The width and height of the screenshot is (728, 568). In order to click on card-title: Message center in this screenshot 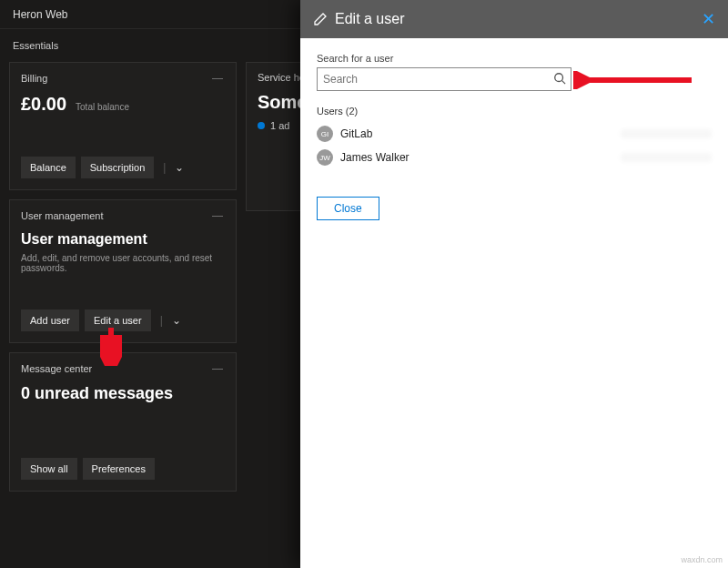, I will do `click(56, 369)`.